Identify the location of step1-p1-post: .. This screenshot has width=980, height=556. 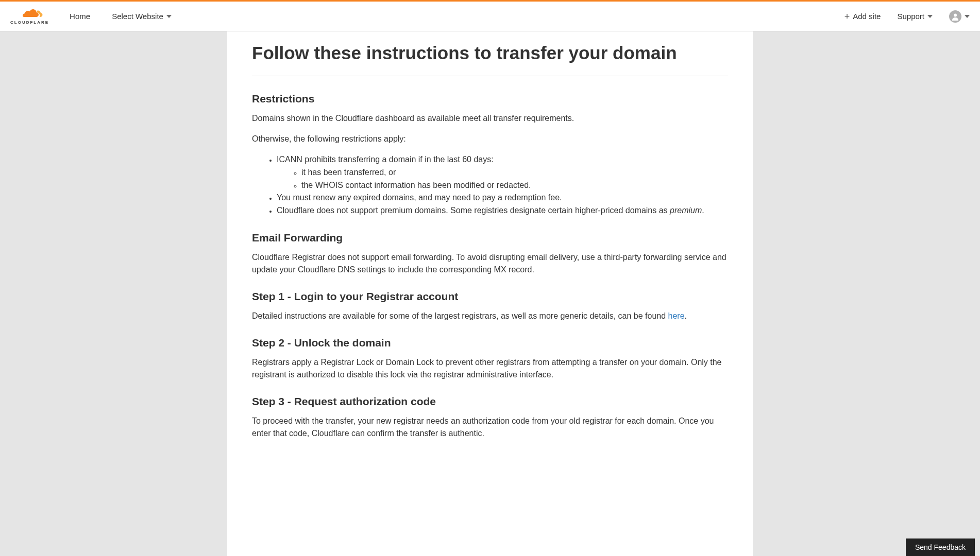
(686, 316).